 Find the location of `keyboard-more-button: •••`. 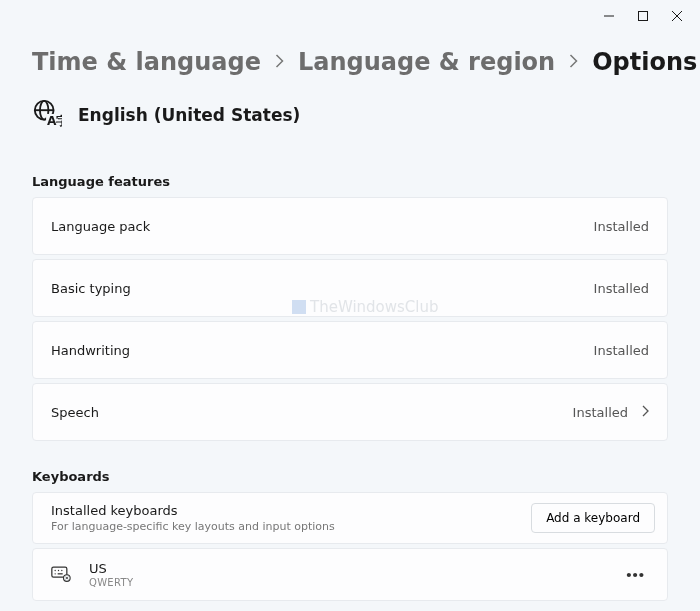

keyboard-more-button: ••• is located at coordinates (636, 574).